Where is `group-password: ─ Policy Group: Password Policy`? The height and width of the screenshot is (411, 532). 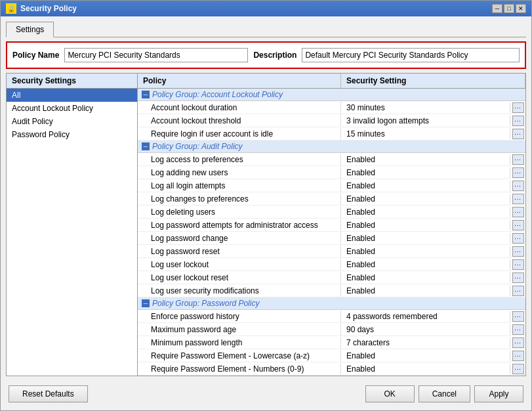 group-password: ─ Policy Group: Password Policy is located at coordinates (332, 303).